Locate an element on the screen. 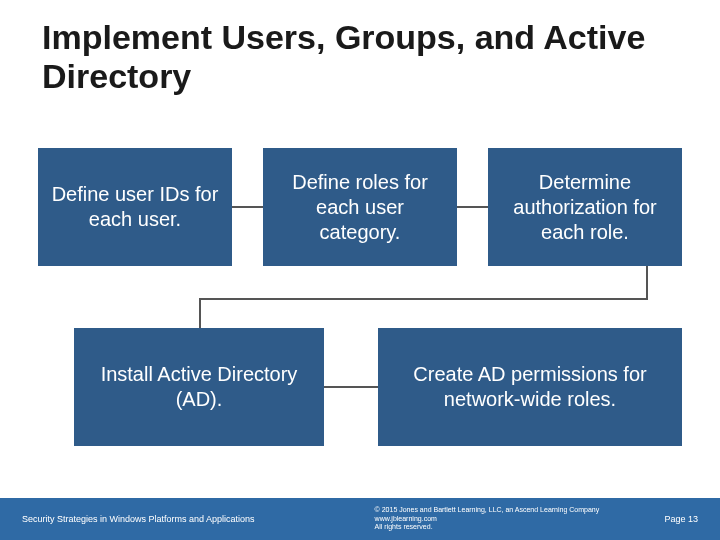 Image resolution: width=720 pixels, height=540 pixels. step-label: Define roles for each user category. is located at coordinates (360, 208).